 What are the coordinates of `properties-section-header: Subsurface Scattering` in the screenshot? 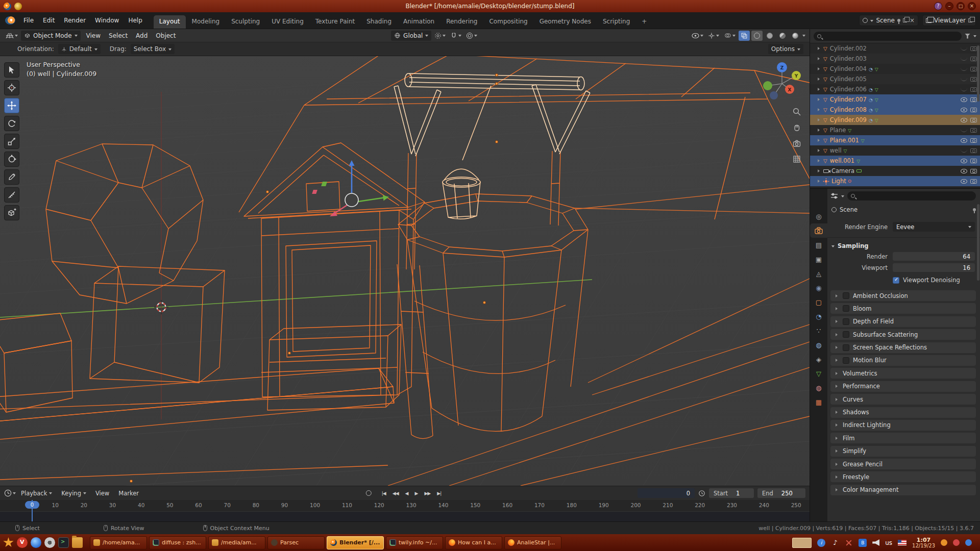 It's located at (903, 335).